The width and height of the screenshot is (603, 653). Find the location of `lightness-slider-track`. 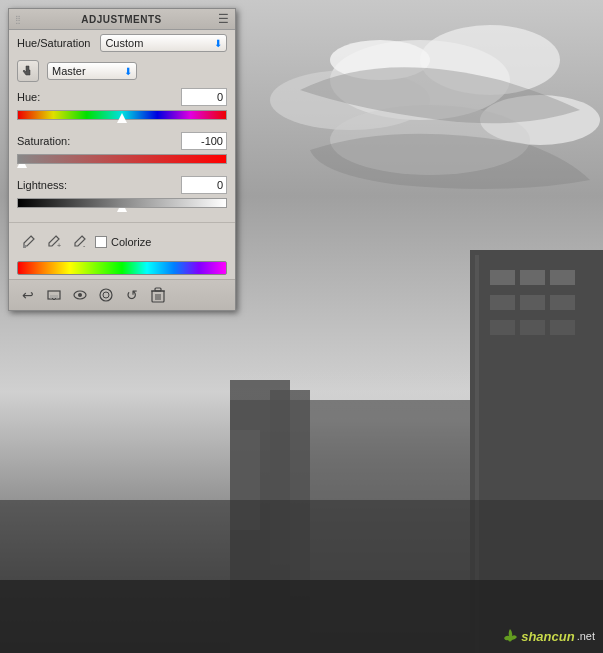

lightness-slider-track is located at coordinates (122, 203).